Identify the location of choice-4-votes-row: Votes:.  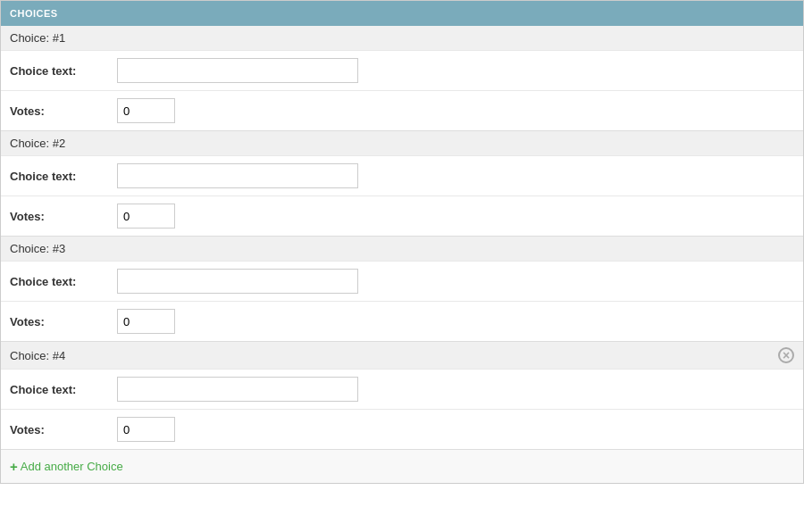
(402, 428).